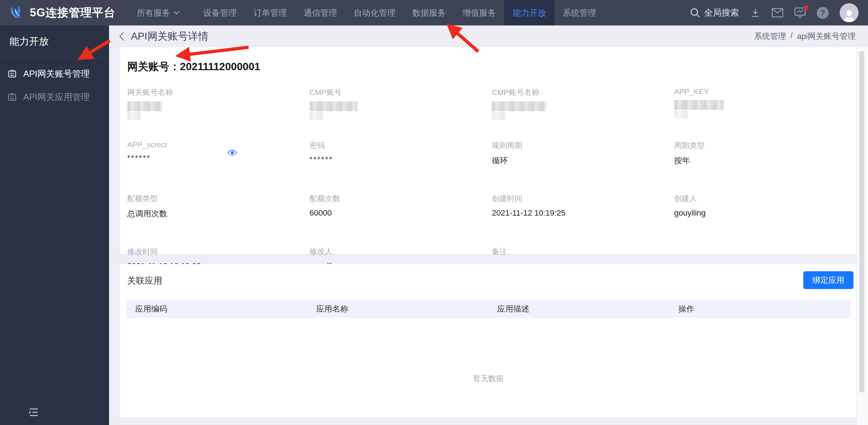  Describe the element at coordinates (765, 213) in the screenshot. I see `field-value: gouyiling` at that location.